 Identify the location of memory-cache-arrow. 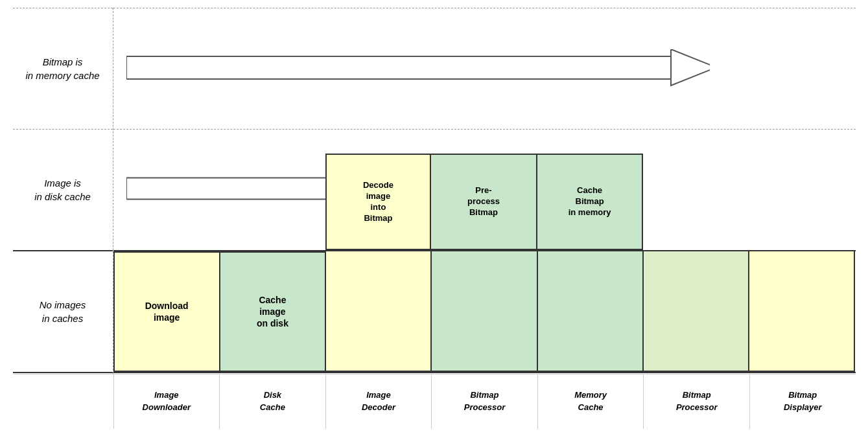
(418, 69).